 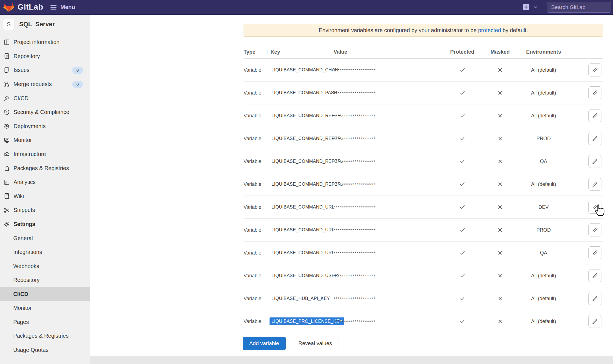 I want to click on project-header: S SQL_Server, so click(x=29, y=24).